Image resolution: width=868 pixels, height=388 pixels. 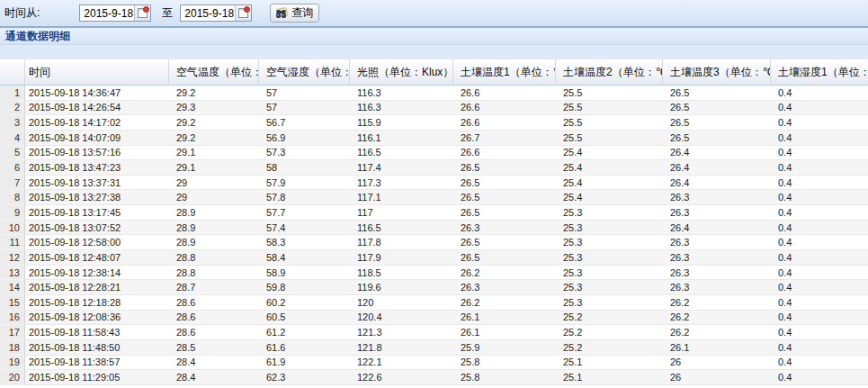 I want to click on data-cell: 2015-09-18 14:07:09, so click(x=97, y=139).